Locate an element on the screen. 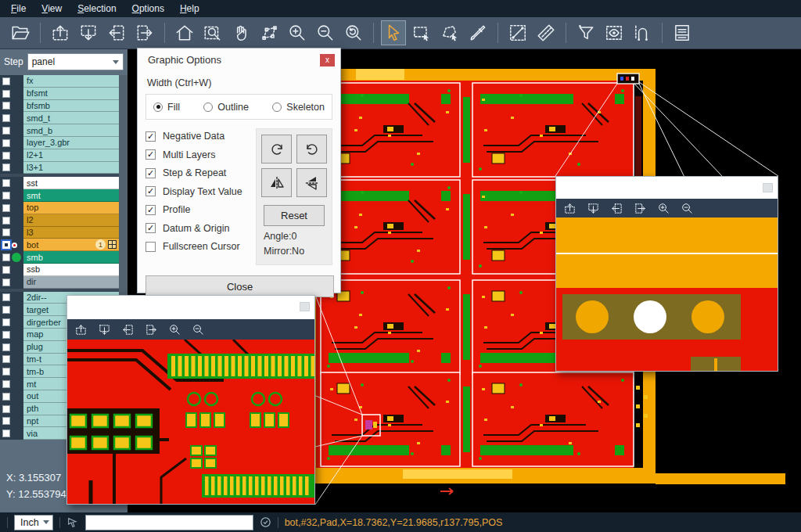 Image resolution: width=801 pixels, height=532 pixels. measure-ruler-button is located at coordinates (546, 33).